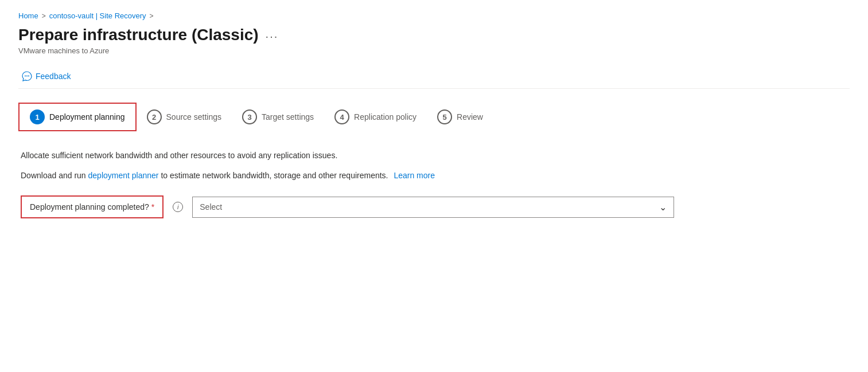 This screenshot has width=868, height=372. Describe the element at coordinates (89, 207) in the screenshot. I see `form-label: Deployment planning completed?` at that location.